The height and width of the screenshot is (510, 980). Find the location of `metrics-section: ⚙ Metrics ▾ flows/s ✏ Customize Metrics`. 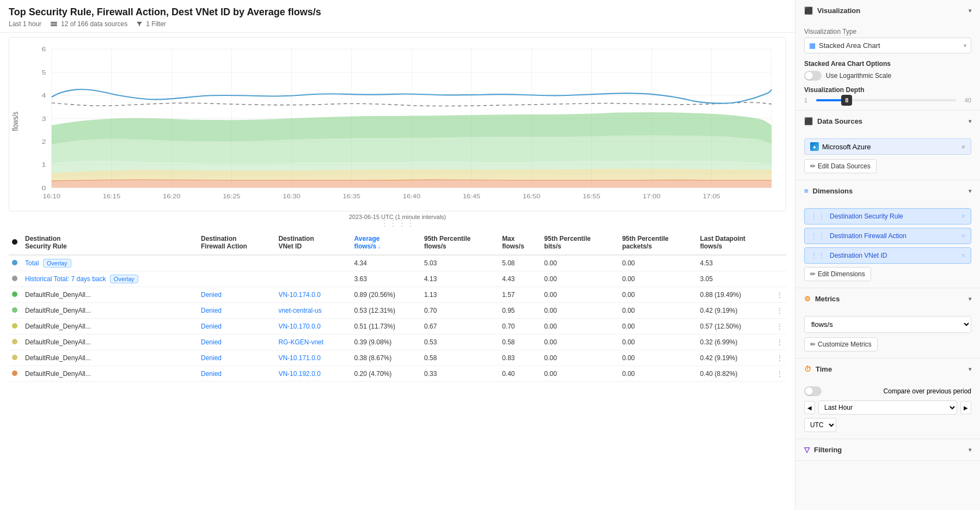

metrics-section: ⚙ Metrics ▾ flows/s ✏ Customize Metrics is located at coordinates (887, 324).